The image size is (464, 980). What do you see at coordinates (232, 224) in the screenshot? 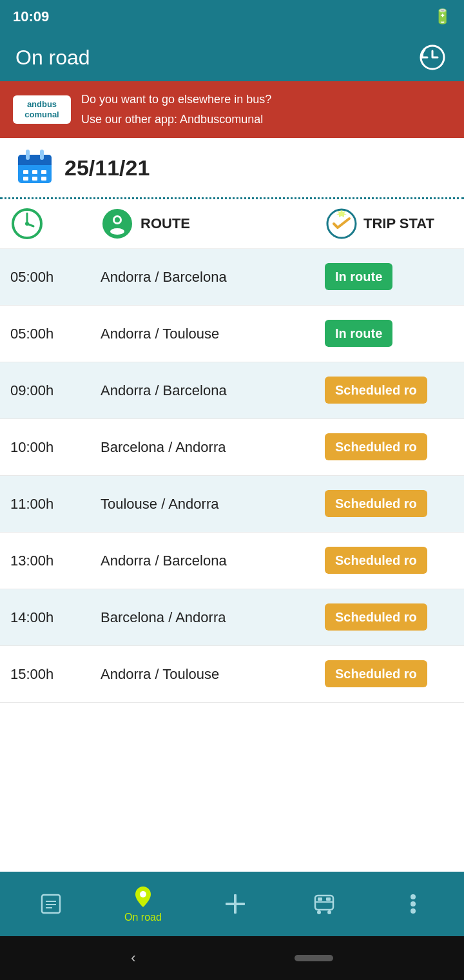
I see `table-header: ROUTE TRIP STAT` at bounding box center [232, 224].